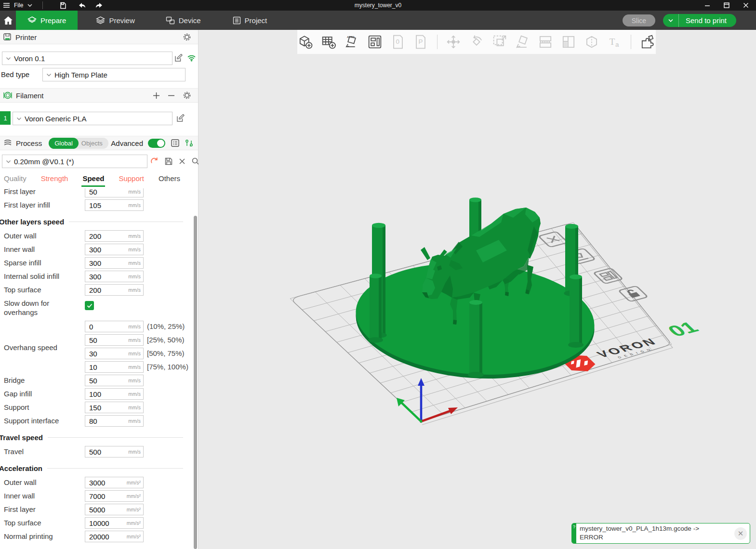 Image resolution: width=756 pixels, height=549 pixels. Describe the element at coordinates (156, 95) in the screenshot. I see `add-filament-icon` at that location.